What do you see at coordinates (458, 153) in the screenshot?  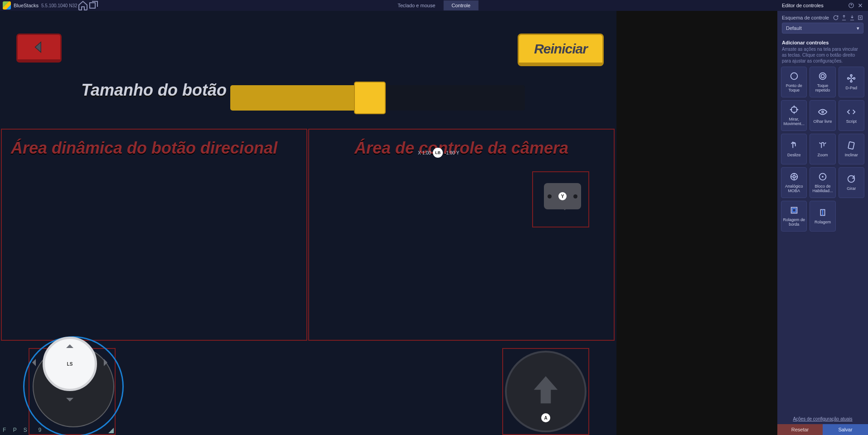 I see `freelook-y-label: Y` at bounding box center [458, 153].